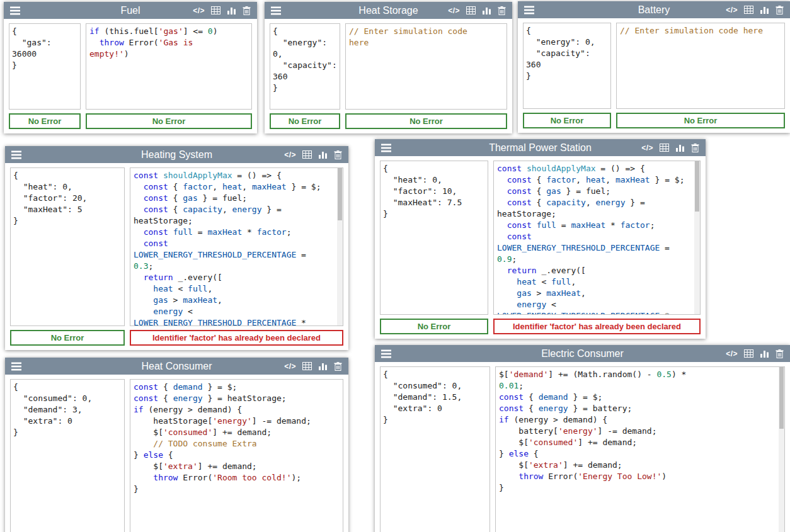 The width and height of the screenshot is (790, 532). What do you see at coordinates (388, 66) in the screenshot?
I see `panel-body: // Enter simulation code here` at bounding box center [388, 66].